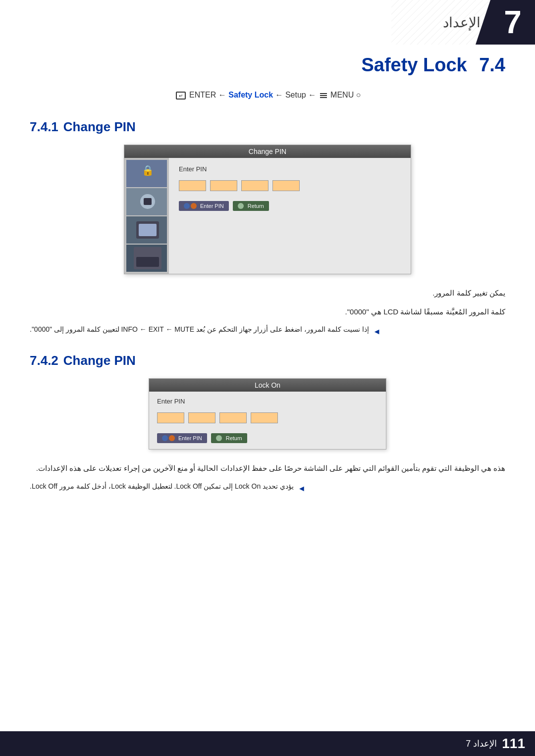 The height and width of the screenshot is (756, 535). What do you see at coordinates (513, 744) in the screenshot?
I see `footer-number: 111` at bounding box center [513, 744].